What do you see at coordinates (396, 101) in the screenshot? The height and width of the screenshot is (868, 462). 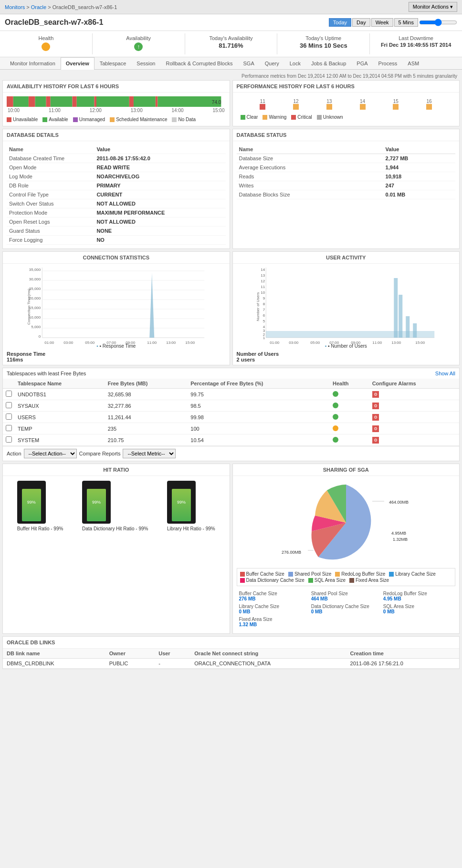 I see `perf-col-label-15: 15` at bounding box center [396, 101].